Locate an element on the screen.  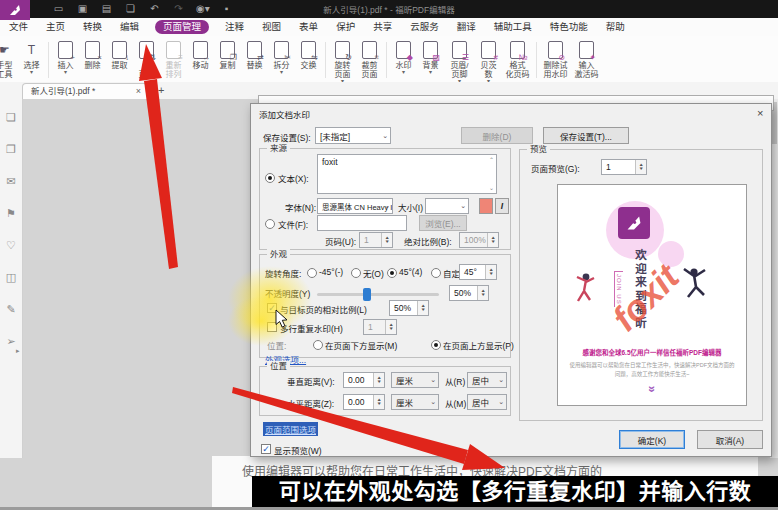
menu-tab-共享: 共享 is located at coordinates (382, 27).